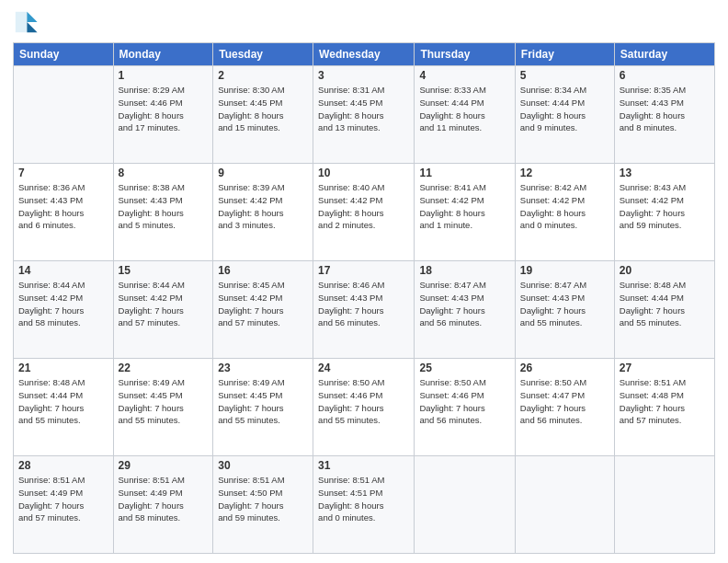  I want to click on calendar-cell: 25Sunrise: 8:50 AMSunset: 4:46 PMDayligh…, so click(465, 408).